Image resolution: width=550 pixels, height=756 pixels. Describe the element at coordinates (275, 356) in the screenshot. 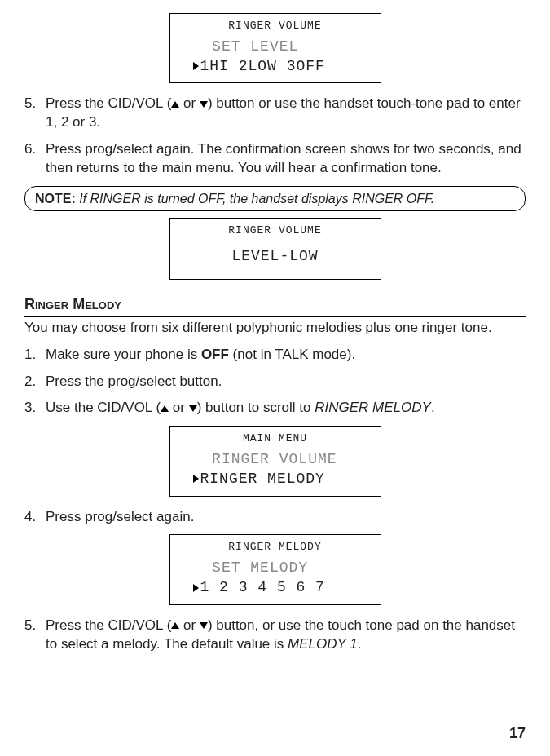

I see `step-1: Make sure your phone is OFF (not in TALK…` at that location.